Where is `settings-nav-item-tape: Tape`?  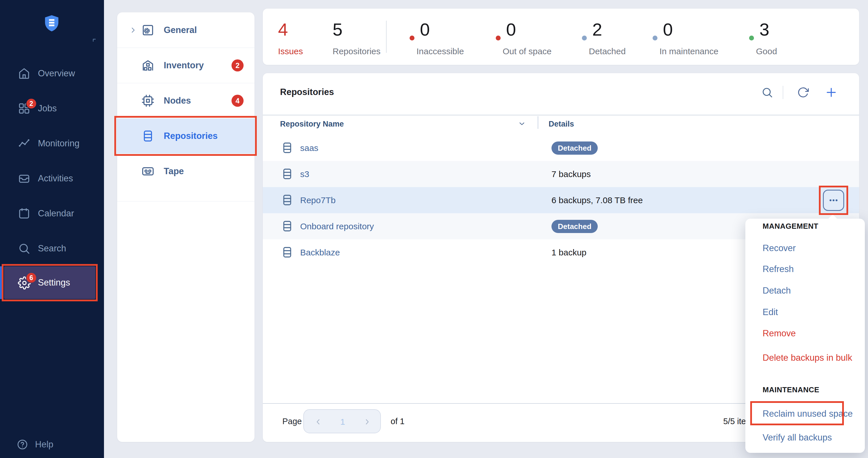
settings-nav-item-tape: Tape is located at coordinates (186, 171).